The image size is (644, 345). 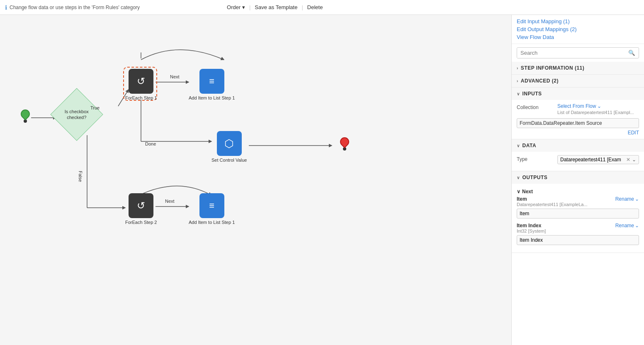 What do you see at coordinates (518, 177) in the screenshot?
I see `outputs-chevron: ∨` at bounding box center [518, 177].